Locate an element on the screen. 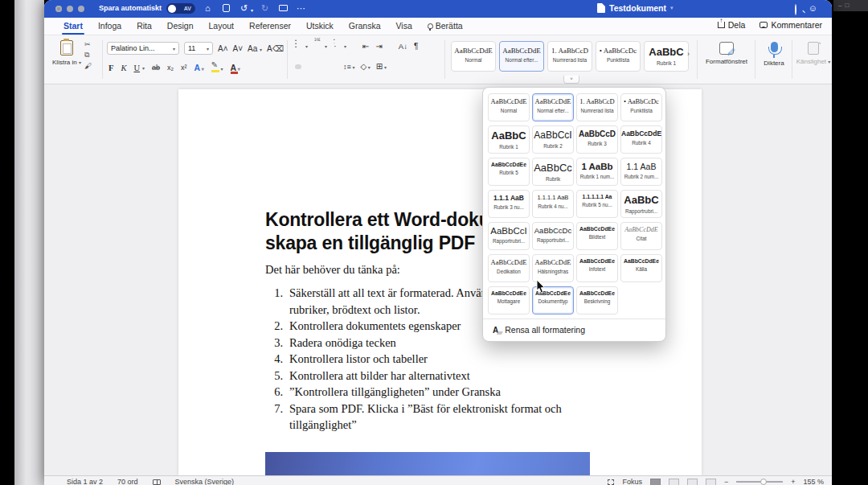 The height and width of the screenshot is (485, 868). focus-icon is located at coordinates (611, 483).